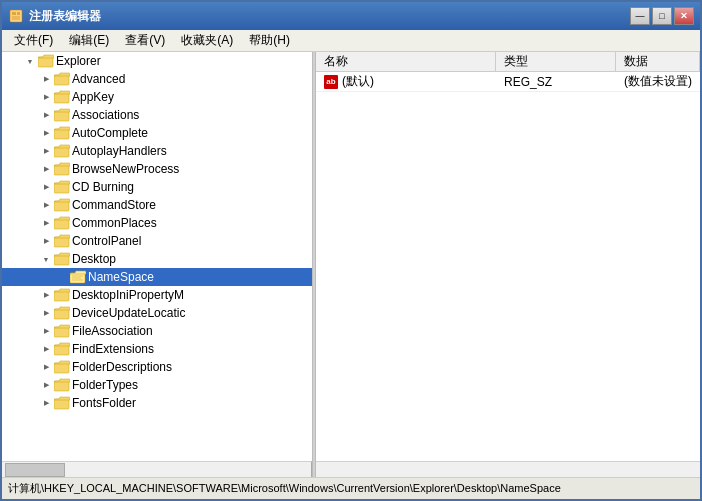  Describe the element at coordinates (128, 295) in the screenshot. I see `tree-label-desktopinipropertym: DesktopIniPropertyM` at that location.